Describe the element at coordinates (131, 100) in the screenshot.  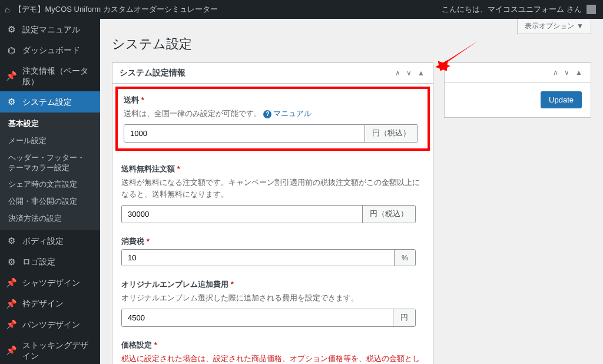
I see `field-label-shipping: 送料` at that location.